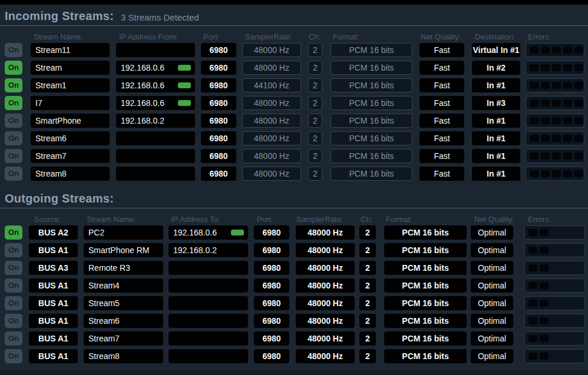 Image resolution: width=588 pixels, height=375 pixels. I want to click on source-selector: BUS A3, so click(53, 268).